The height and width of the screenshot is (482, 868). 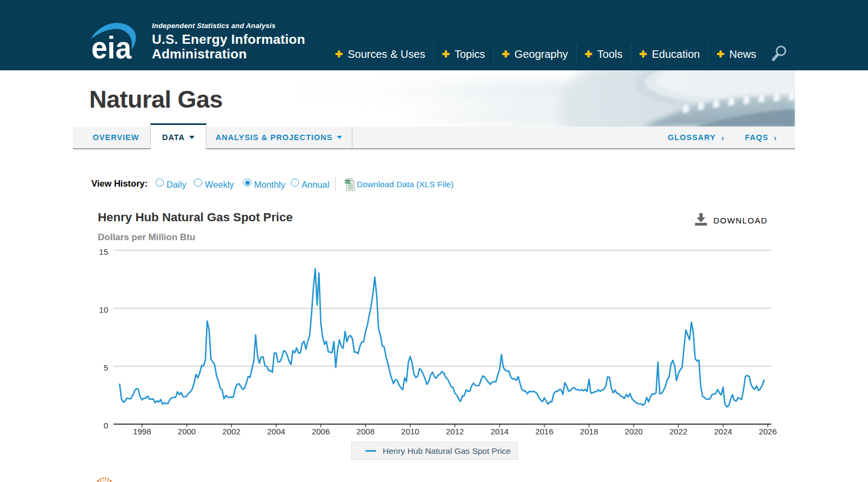 What do you see at coordinates (187, 432) in the screenshot?
I see `svg-text: 2000` at bounding box center [187, 432].